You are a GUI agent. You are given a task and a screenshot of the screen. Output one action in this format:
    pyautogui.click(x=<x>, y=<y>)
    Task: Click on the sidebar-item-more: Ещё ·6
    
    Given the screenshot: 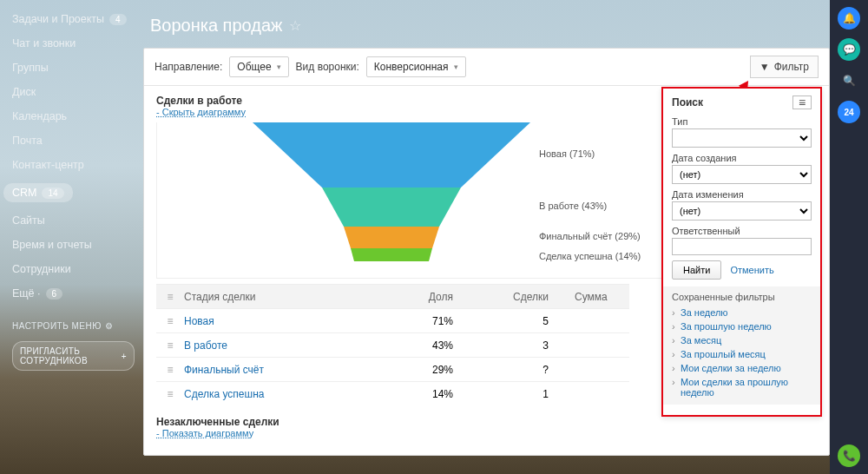 What is the action you would take?
    pyautogui.click(x=73, y=293)
    